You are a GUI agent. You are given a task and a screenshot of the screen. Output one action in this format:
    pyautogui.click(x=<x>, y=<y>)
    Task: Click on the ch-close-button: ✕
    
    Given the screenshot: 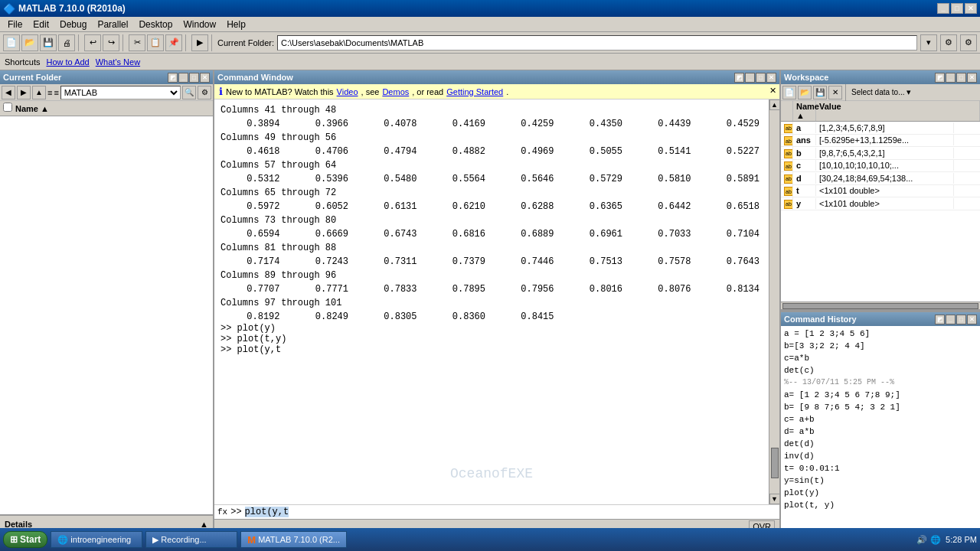 What is the action you would take?
    pyautogui.click(x=972, y=320)
    